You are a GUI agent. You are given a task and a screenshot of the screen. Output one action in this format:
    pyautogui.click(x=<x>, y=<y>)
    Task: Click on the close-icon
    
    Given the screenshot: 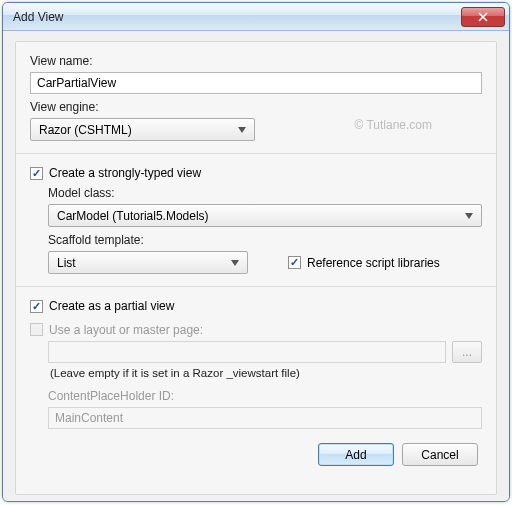 What is the action you would take?
    pyautogui.click(x=483, y=17)
    